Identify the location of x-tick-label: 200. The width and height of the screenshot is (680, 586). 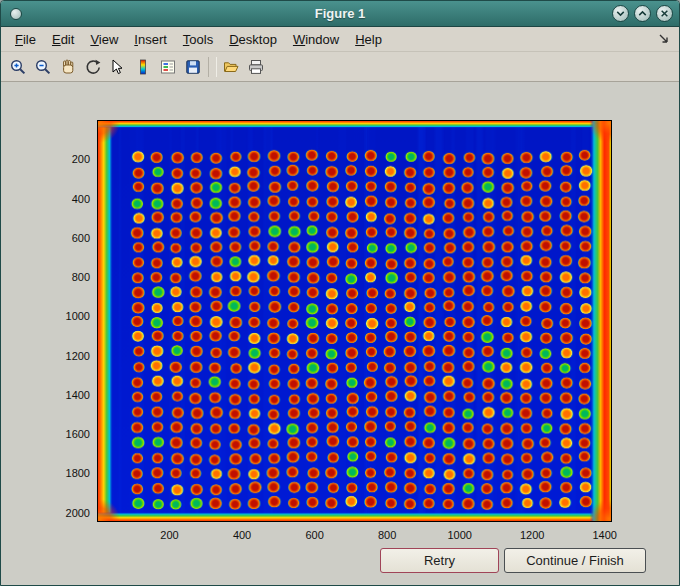
(169, 535).